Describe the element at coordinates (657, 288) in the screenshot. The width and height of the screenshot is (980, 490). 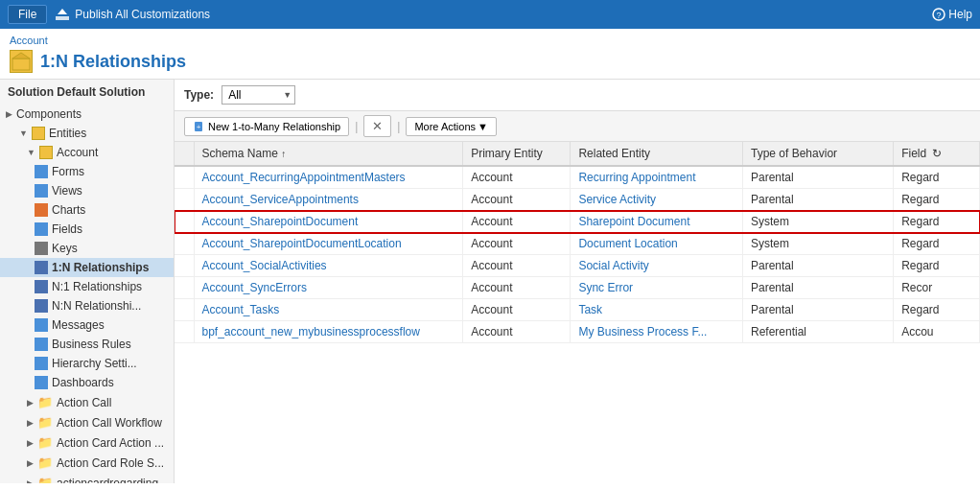
I see `related-entity-cell: Sync Error` at that location.